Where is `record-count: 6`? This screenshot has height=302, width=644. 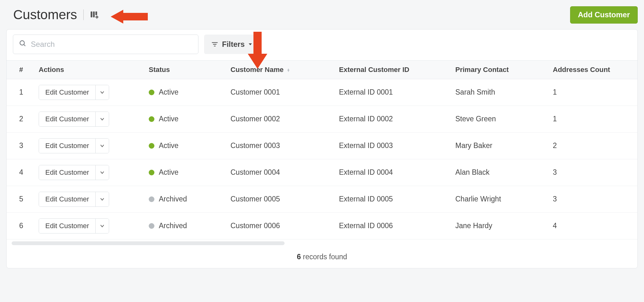 record-count: 6 is located at coordinates (299, 257).